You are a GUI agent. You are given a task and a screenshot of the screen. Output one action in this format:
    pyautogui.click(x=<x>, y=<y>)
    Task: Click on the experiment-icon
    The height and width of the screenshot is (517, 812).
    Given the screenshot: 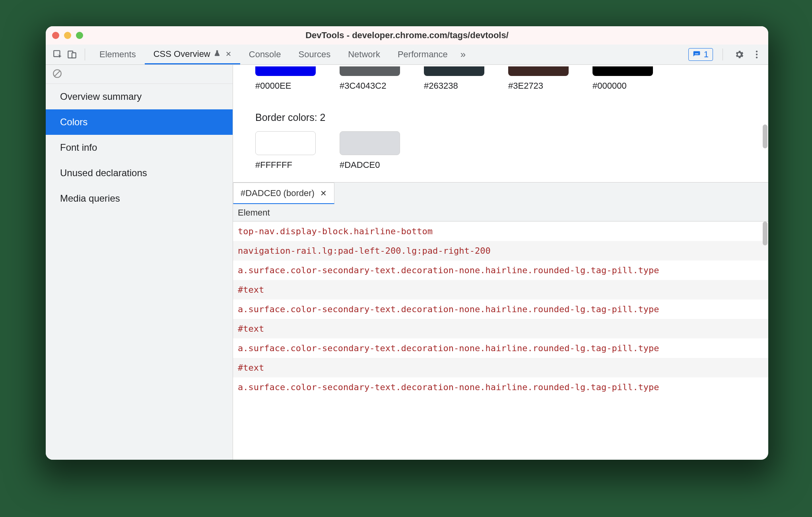 What is the action you would take?
    pyautogui.click(x=217, y=54)
    